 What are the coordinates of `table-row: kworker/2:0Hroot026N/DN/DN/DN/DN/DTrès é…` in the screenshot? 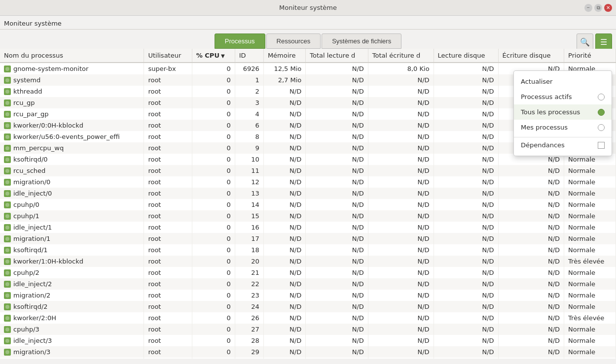 It's located at (308, 318).